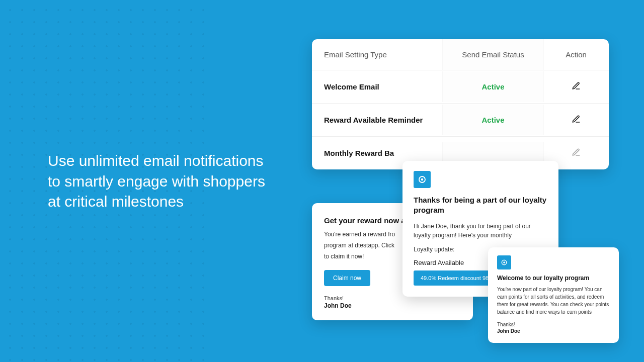  I want to click on email-thanks: Thanks!, so click(553, 325).